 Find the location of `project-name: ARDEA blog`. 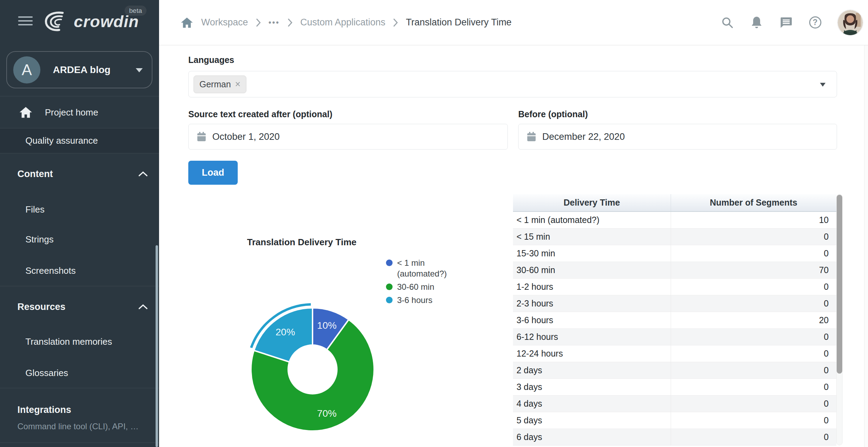

project-name: ARDEA blog is located at coordinates (81, 70).